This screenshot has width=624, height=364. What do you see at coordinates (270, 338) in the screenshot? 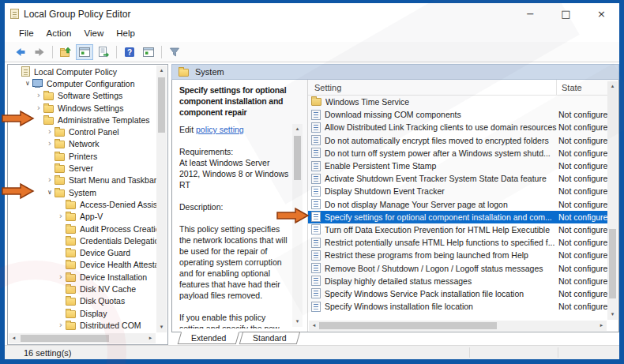
I see `tab-standard: Standard` at bounding box center [270, 338].